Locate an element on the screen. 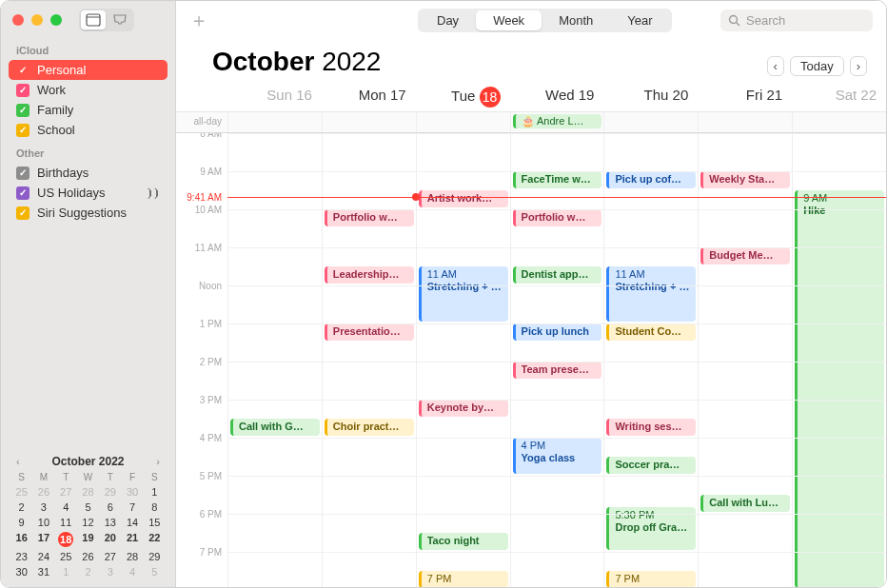 The height and width of the screenshot is (588, 887). mini-day: 1 is located at coordinates (67, 572).